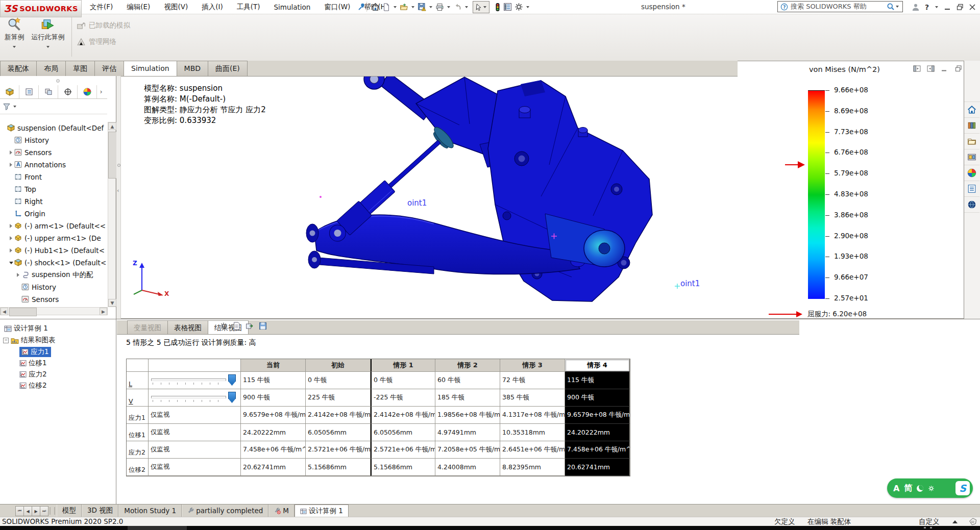  I want to click on value-cell-r4-c4: 2.6451e+06 牛顿/m^2, so click(533, 450).